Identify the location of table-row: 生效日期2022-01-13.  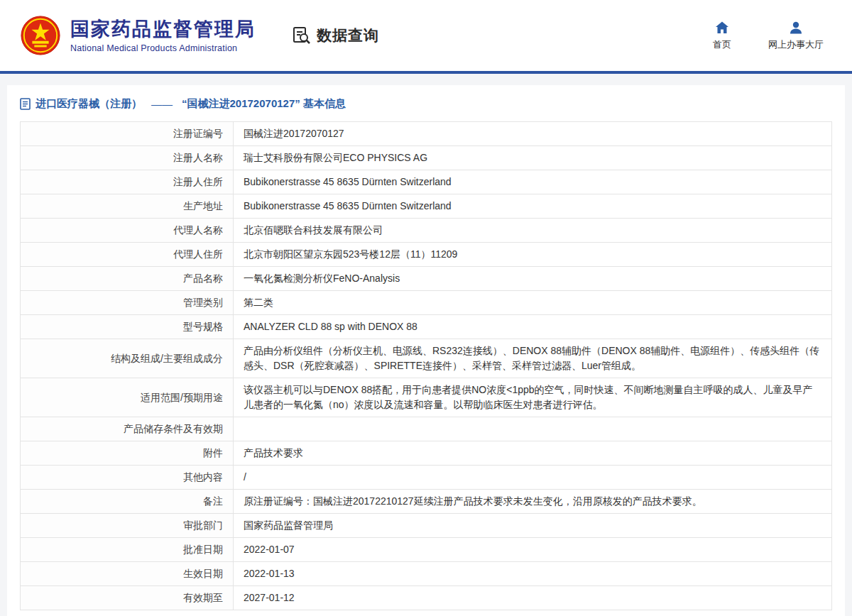
(426, 574).